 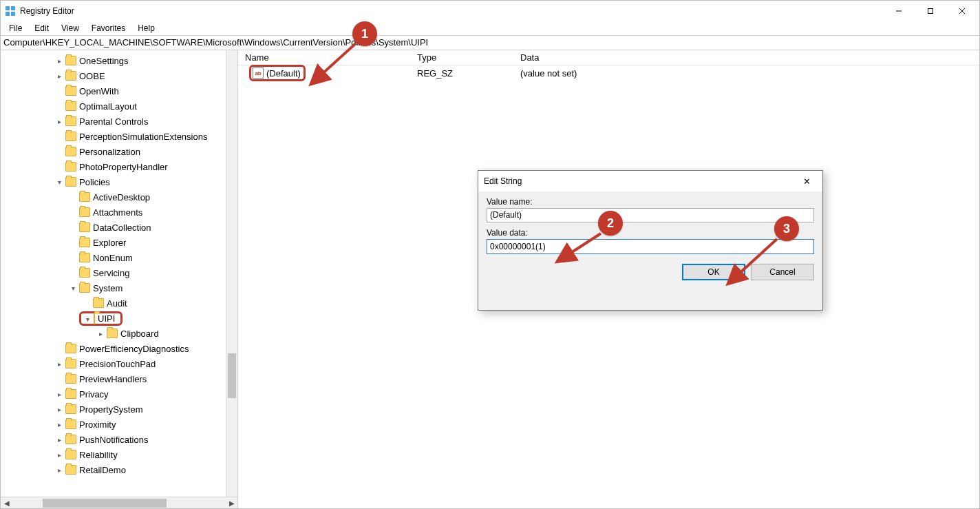 What do you see at coordinates (119, 364) in the screenshot?
I see `tree-item: ▸PrecisionTouchPad` at bounding box center [119, 364].